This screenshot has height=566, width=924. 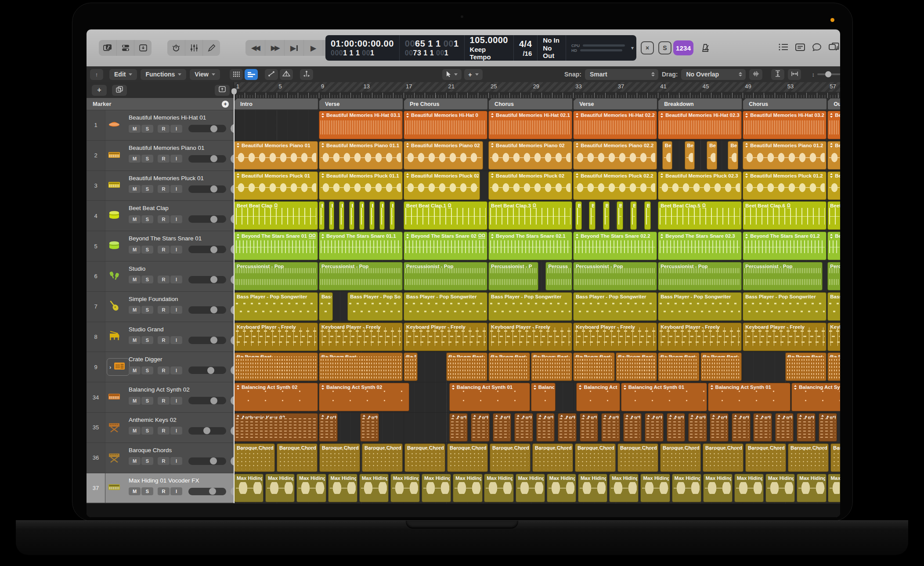 I want to click on track-lane: Ba-Boom BeatBa-Boom BeatBa-BooBa-Boom Be…, so click(x=537, y=367).